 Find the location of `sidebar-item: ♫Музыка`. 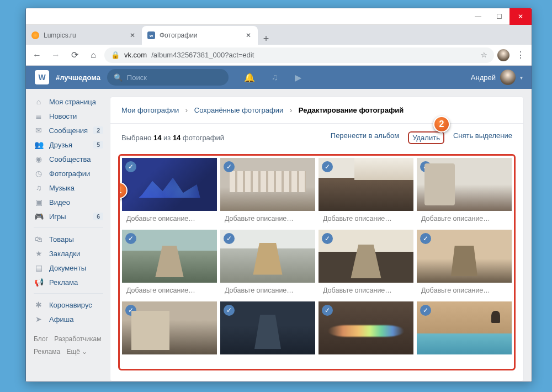

sidebar-item: ♫Музыка is located at coordinates (72, 188).